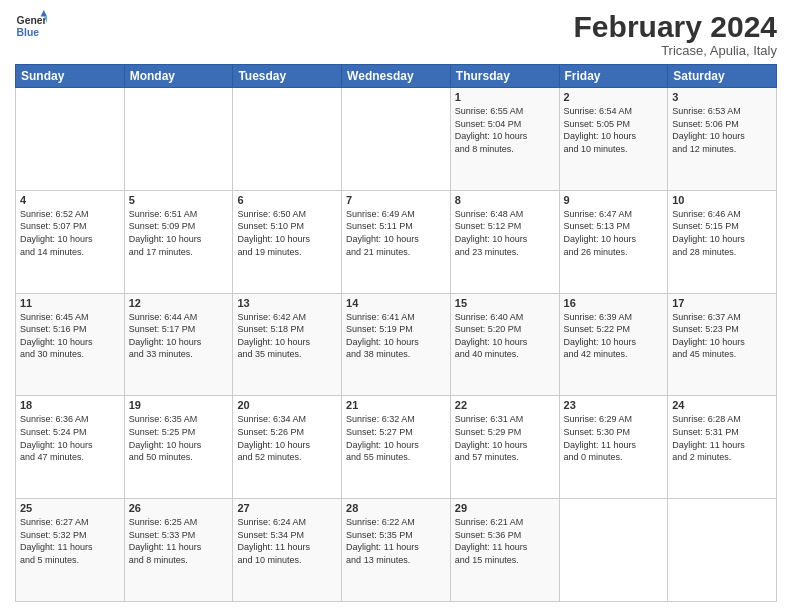 This screenshot has width=792, height=612. Describe the element at coordinates (70, 336) in the screenshot. I see `day-info: Sunrise: 6:45 AM Sunset: 5:16 PM Dayligh…` at that location.